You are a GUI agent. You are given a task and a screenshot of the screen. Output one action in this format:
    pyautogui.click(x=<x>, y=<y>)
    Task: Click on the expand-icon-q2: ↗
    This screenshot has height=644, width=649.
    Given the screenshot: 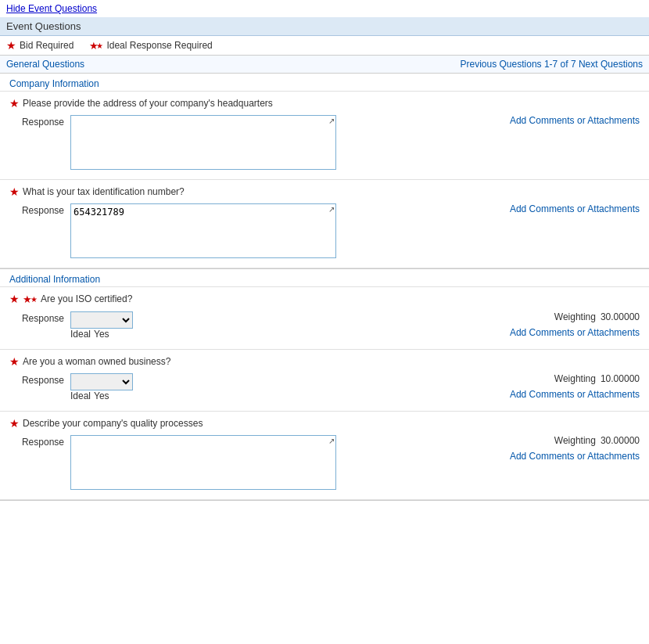 What is the action you would take?
    pyautogui.click(x=332, y=210)
    